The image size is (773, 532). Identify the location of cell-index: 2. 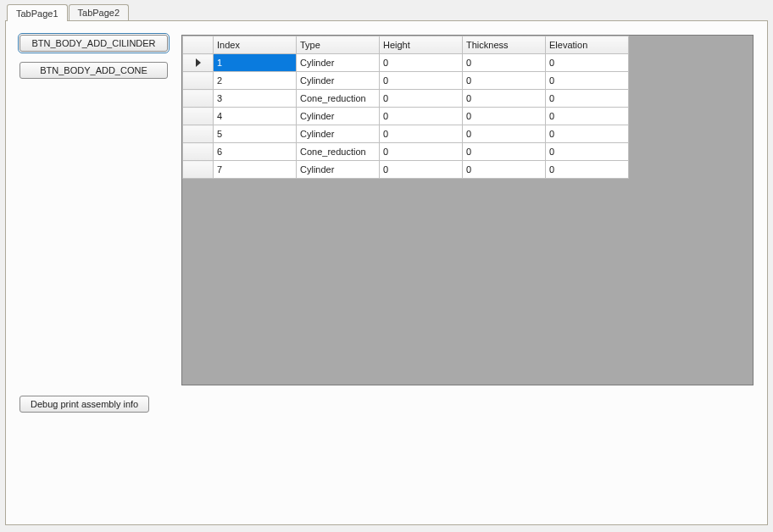
(255, 81).